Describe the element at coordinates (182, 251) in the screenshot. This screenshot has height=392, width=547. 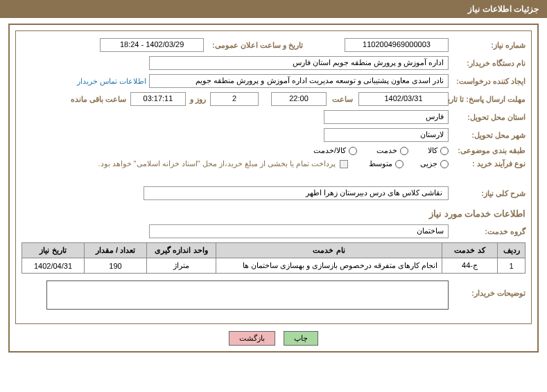
I see `col-unit: واحد اندازه گیری` at that location.